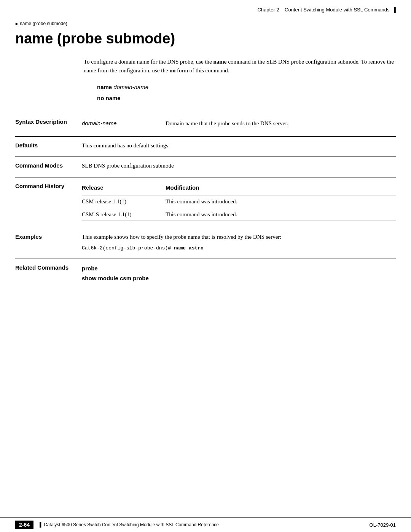 This screenshot has height=532, width=411. What do you see at coordinates (239, 202) in the screenshot?
I see `table-row: CSM release 1.1(1)This command was intro…` at bounding box center [239, 202].